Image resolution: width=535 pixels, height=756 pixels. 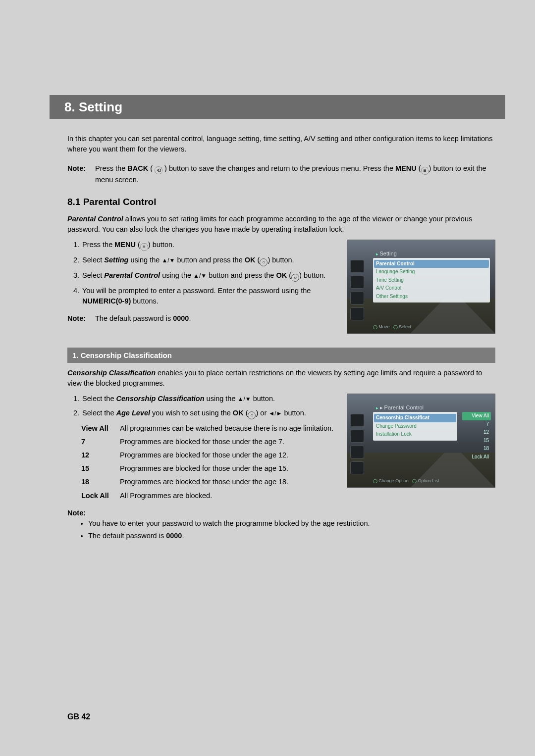 I want to click on up-down-icon: ▲/▼, so click(x=168, y=260).